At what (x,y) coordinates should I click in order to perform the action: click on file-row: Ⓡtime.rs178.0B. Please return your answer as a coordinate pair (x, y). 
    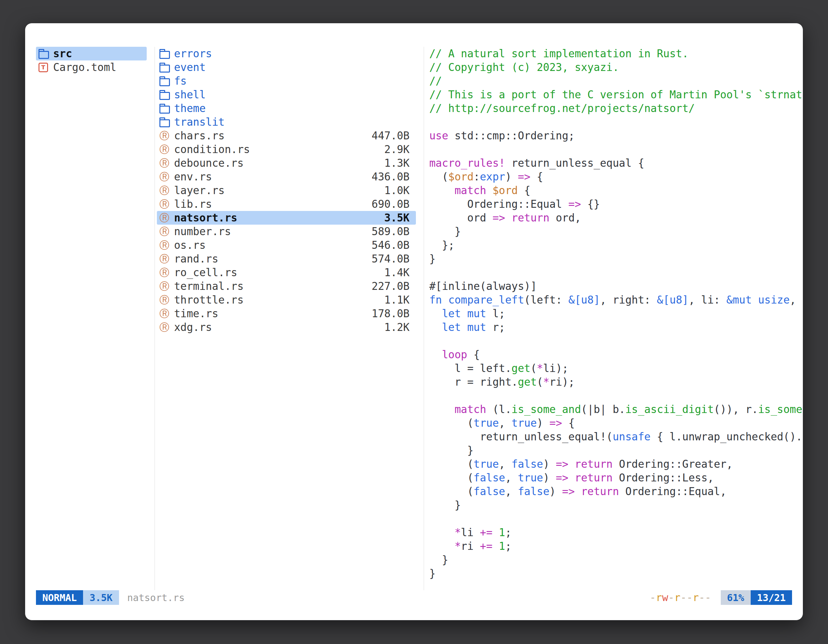
    Looking at the image, I should click on (287, 313).